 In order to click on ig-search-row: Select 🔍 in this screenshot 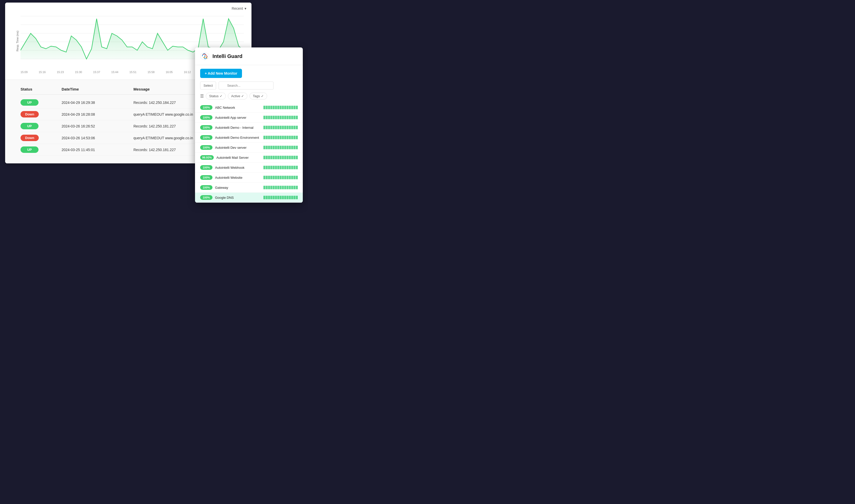, I will do `click(249, 87)`.